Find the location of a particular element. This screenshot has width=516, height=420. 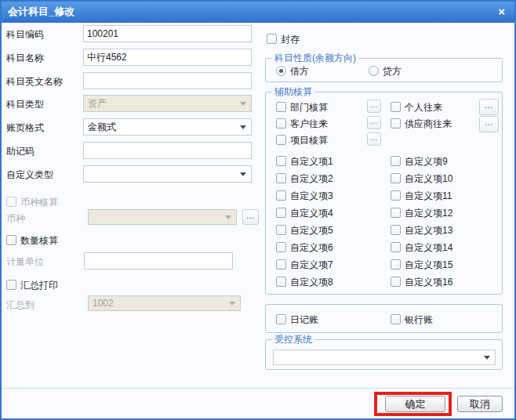

quantity-accounting-label: 数量核算 is located at coordinates (39, 241).